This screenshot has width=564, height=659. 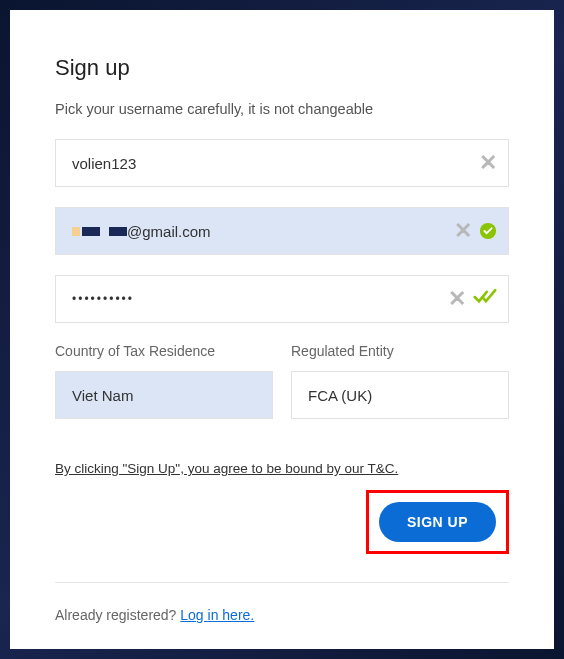 I want to click on password-masked: ••••••••••, so click(x=103, y=299).